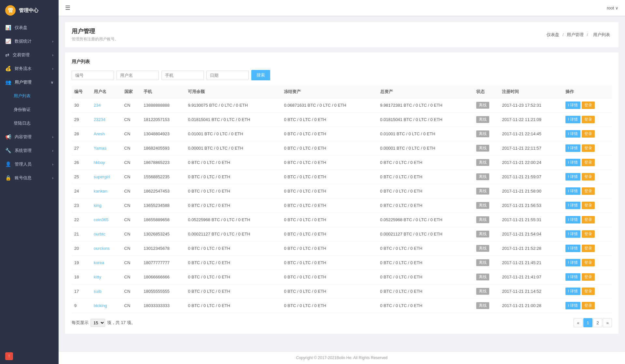 The image size is (625, 364). I want to click on sidebar-item-account: 🔒 账号信息 ›, so click(29, 178).